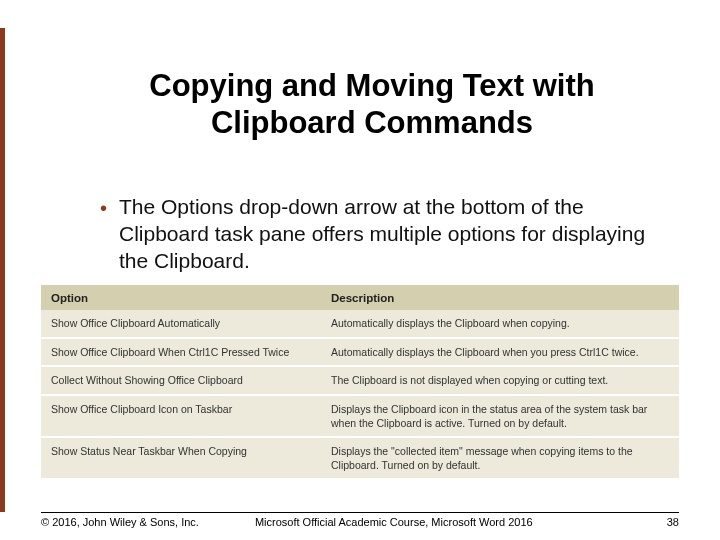 Image resolution: width=720 pixels, height=540 pixels. I want to click on table-row: Collect Without Showing Office Clipboard…, so click(360, 380).